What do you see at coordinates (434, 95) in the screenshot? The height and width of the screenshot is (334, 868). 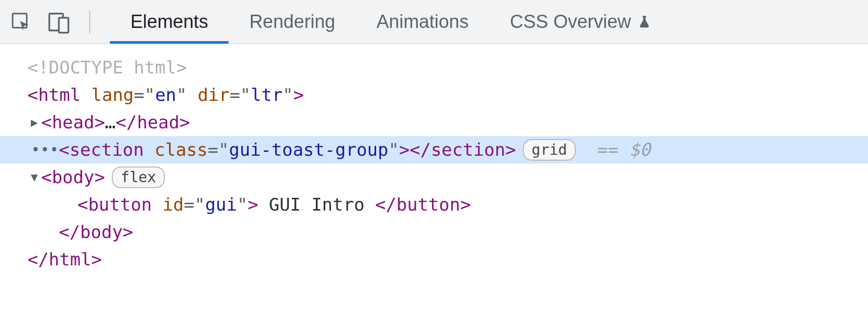 I see `dom-node-html-open: <html lang="en" dir="ltr">` at bounding box center [434, 95].